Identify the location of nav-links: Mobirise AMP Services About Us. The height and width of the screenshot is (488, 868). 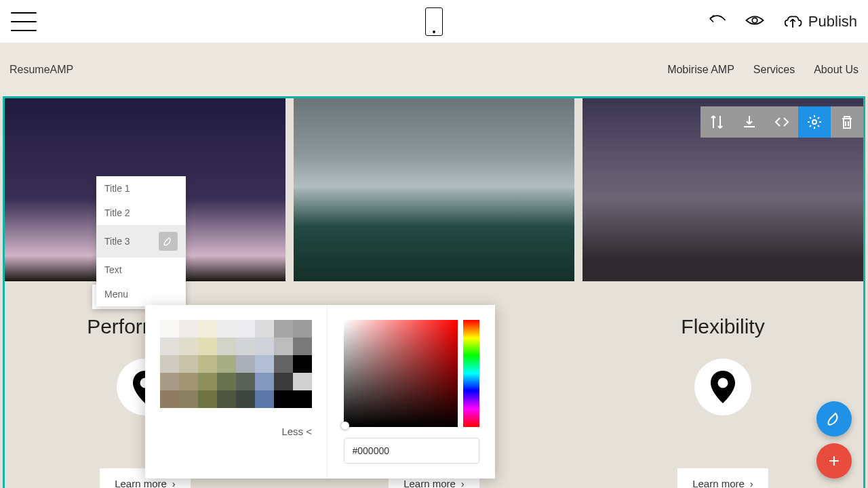
(763, 70).